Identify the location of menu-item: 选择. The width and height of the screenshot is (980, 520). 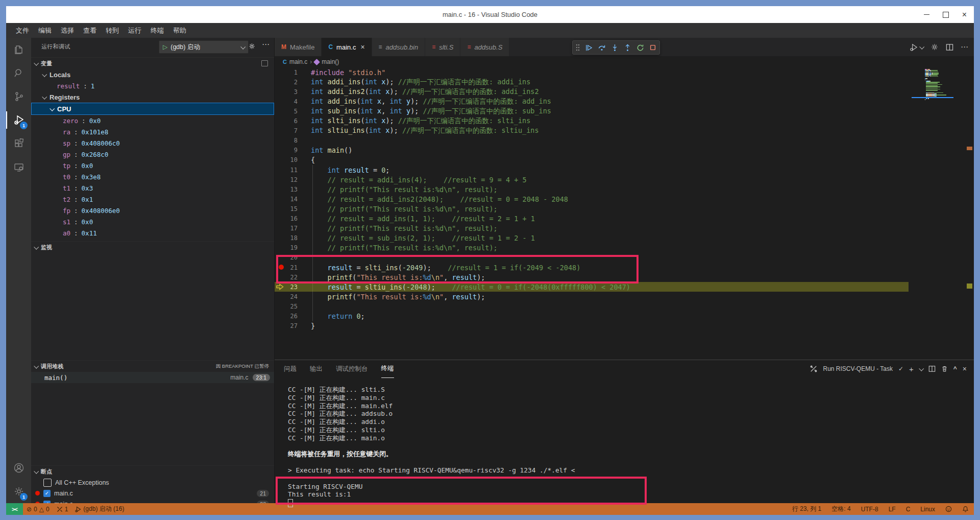
(67, 31).